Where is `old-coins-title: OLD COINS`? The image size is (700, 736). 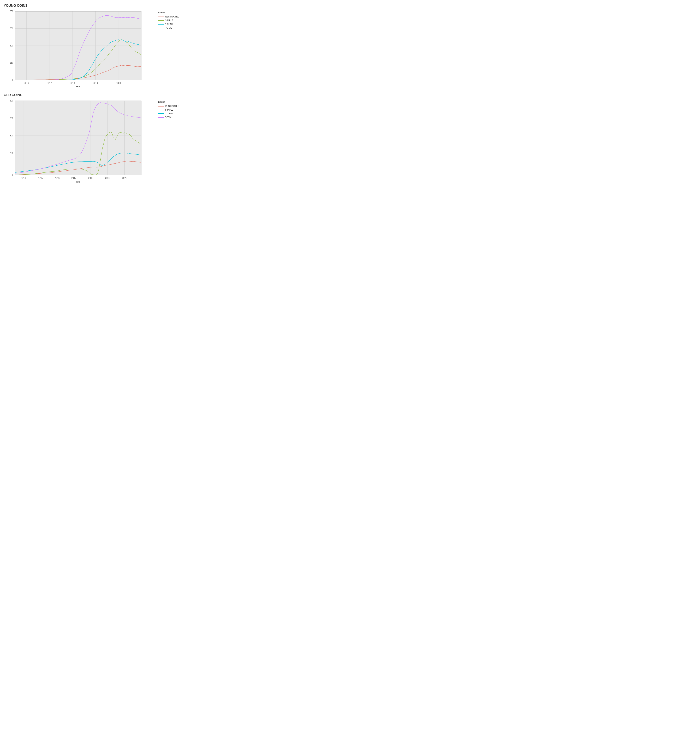 old-coins-title: OLD COINS is located at coordinates (79, 95).